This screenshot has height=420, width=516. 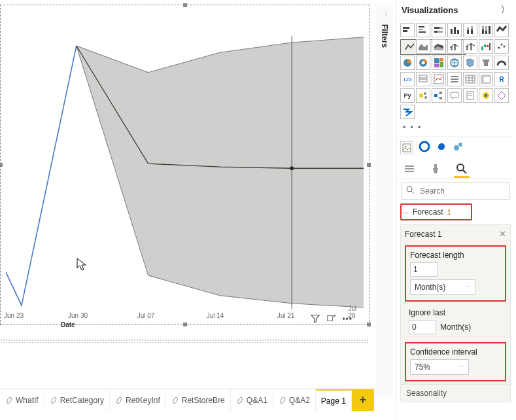 I want to click on viz-table-icon, so click(x=470, y=79).